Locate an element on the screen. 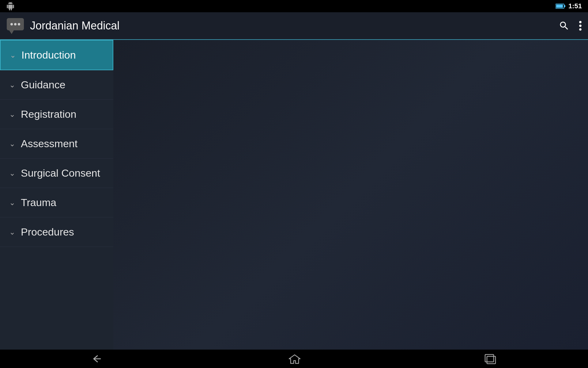 The height and width of the screenshot is (368, 588). app-bar: Jordanian Medical is located at coordinates (294, 26).